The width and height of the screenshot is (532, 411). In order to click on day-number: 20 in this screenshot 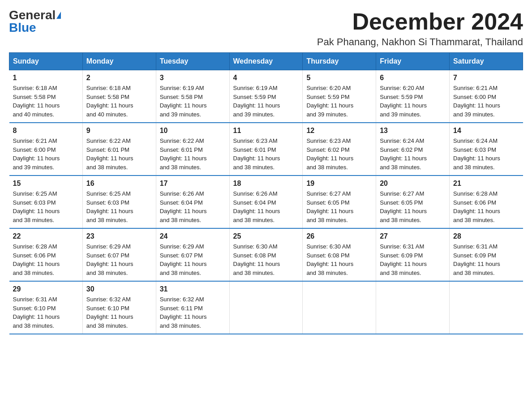, I will do `click(413, 184)`.